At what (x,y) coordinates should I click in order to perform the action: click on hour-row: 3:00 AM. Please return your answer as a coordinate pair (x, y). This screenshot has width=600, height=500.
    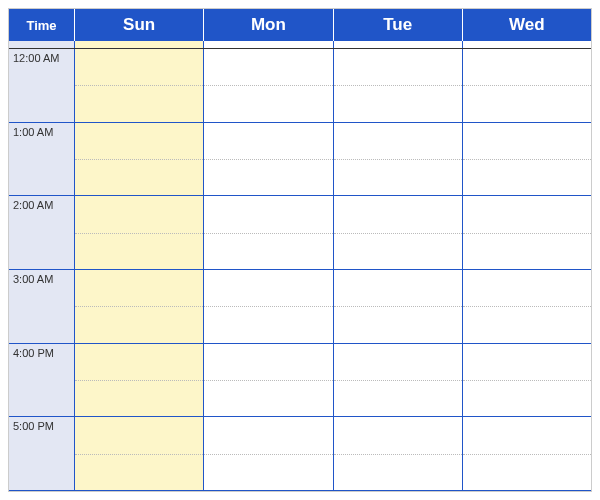
    Looking at the image, I should click on (300, 307).